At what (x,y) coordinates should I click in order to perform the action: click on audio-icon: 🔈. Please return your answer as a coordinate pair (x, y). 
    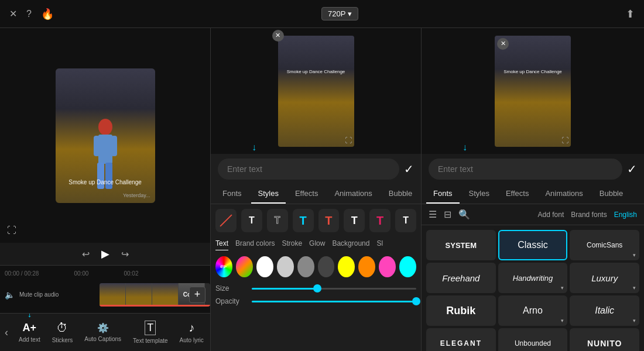
    Looking at the image, I should click on (9, 295).